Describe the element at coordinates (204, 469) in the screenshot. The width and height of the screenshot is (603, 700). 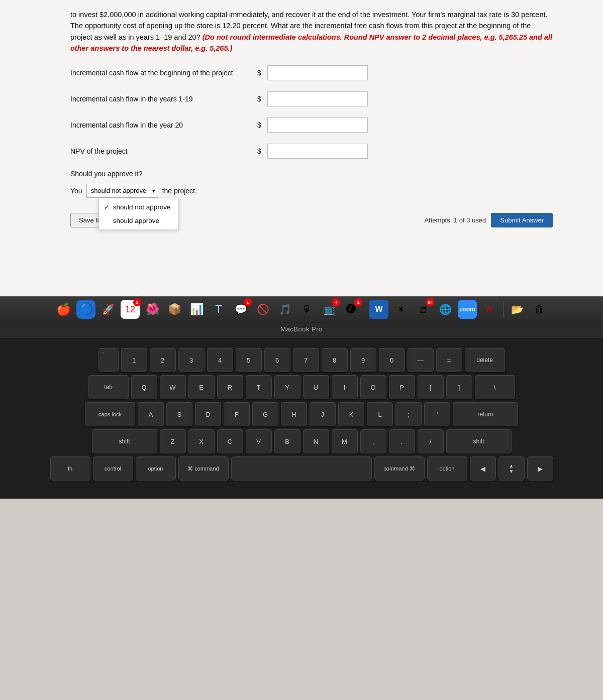
I see `key-cmd-left: ⌘ command` at that location.